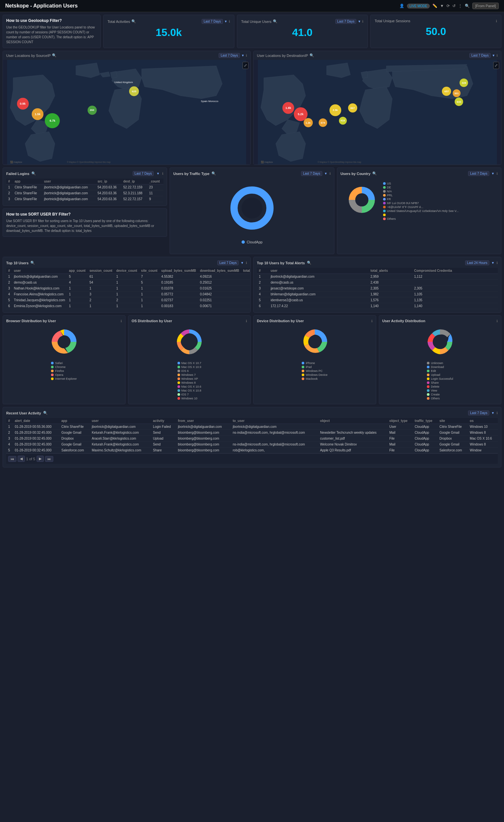 This screenshot has width=504, height=822. What do you see at coordinates (179, 300) in the screenshot?
I see `tu-upload: 0.02737` at bounding box center [179, 300].